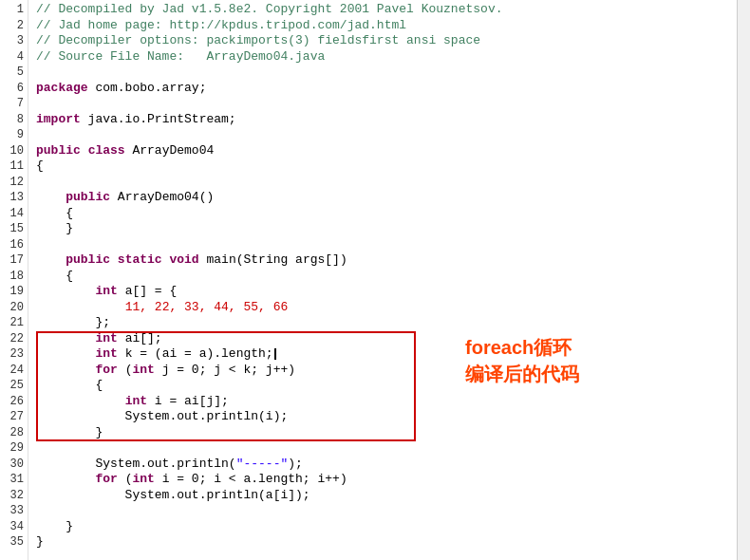 This screenshot has height=560, width=750. I want to click on code-line-31: for (int i = 0; i < a.length; i++), so click(386, 480).